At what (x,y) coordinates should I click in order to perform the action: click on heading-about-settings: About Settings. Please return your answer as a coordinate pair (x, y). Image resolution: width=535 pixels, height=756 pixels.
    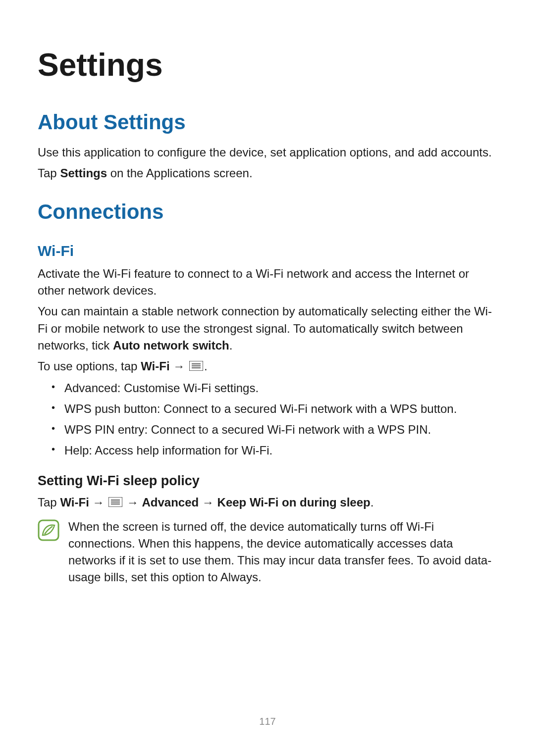
    Looking at the image, I should click on (268, 122).